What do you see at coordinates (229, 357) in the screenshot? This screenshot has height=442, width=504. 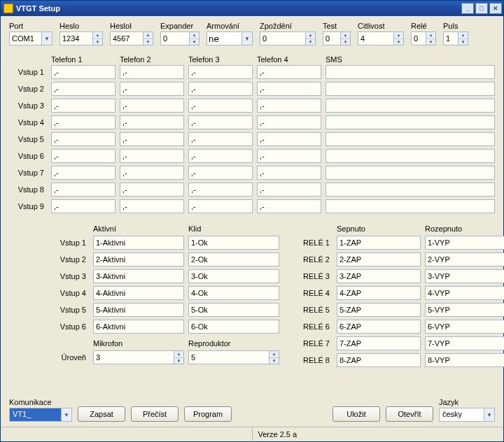 I see `reproduktor-input` at bounding box center [229, 357].